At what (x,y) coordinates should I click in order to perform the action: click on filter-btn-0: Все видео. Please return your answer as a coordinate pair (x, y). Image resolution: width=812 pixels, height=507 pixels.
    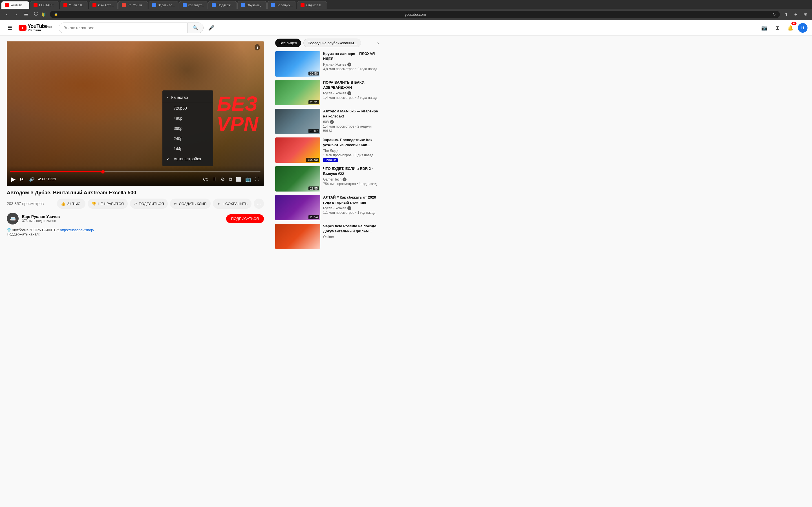
    Looking at the image, I should click on (288, 43).